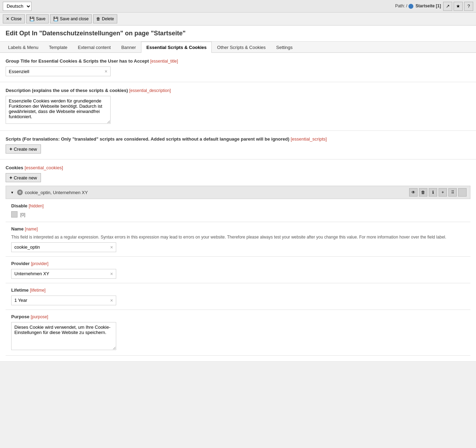 The height and width of the screenshot is (448, 476). What do you see at coordinates (94, 47) in the screenshot?
I see `tab-external: External content` at bounding box center [94, 47].